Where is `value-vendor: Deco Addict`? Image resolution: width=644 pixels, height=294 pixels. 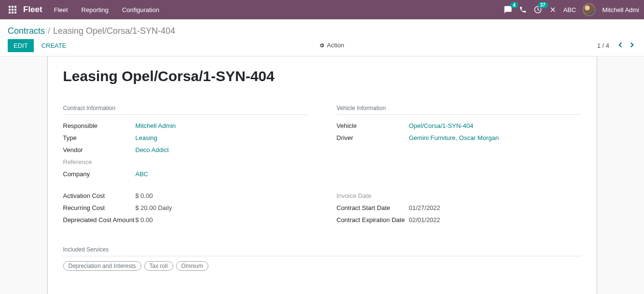
value-vendor: Deco Addict is located at coordinates (152, 150).